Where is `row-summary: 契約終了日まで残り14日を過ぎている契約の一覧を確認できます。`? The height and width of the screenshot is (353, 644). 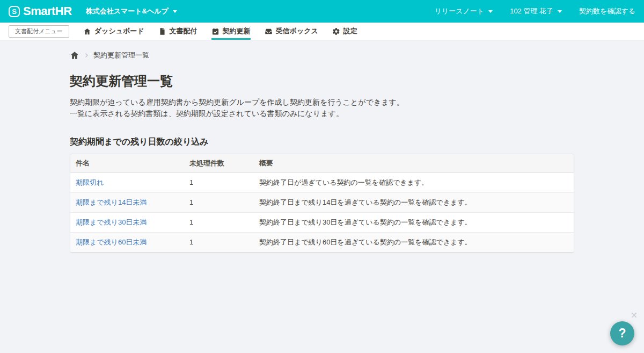 row-summary: 契約終了日まで残り14日を過ぎている契約の一覧を確認できます。 is located at coordinates (414, 202).